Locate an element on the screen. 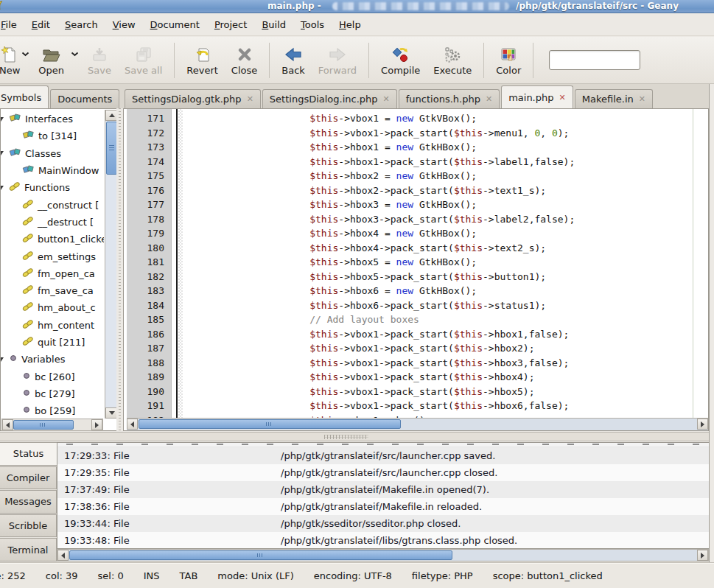 This screenshot has width=714, height=588. editor-tab-SettingsDialog.inc.php: SettingsDialog.inc.php✕ is located at coordinates (330, 99).